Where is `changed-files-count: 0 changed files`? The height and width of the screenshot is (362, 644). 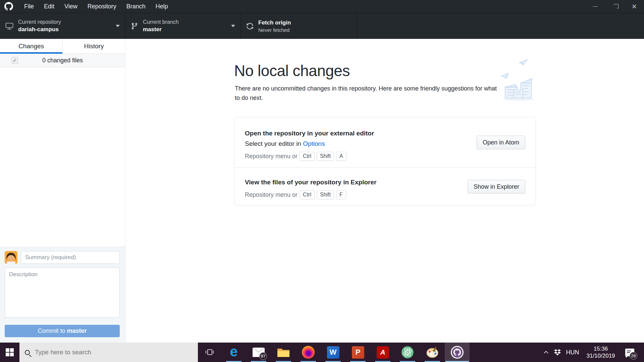
changed-files-count: 0 changed files is located at coordinates (62, 60).